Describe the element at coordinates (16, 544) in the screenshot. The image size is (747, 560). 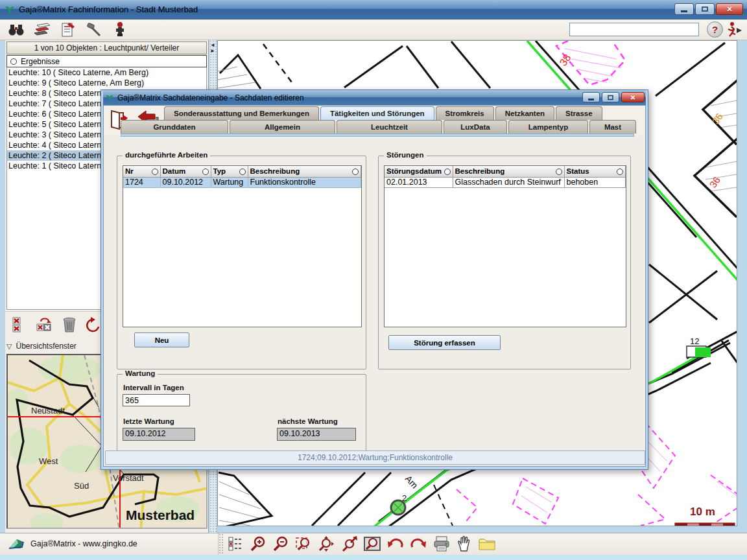
I see `gingko-logo-icon` at that location.